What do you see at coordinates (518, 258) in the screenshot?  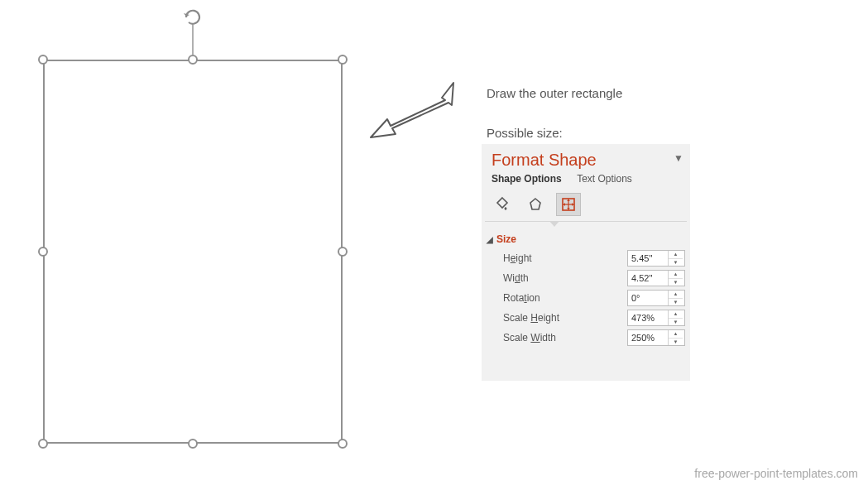 I see `height-label: Height` at bounding box center [518, 258].